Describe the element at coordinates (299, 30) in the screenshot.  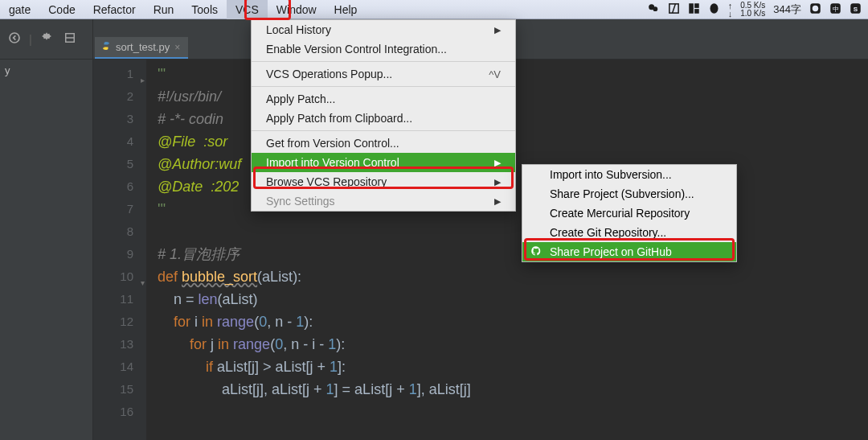
I see `menu-item-label: Local History` at that location.